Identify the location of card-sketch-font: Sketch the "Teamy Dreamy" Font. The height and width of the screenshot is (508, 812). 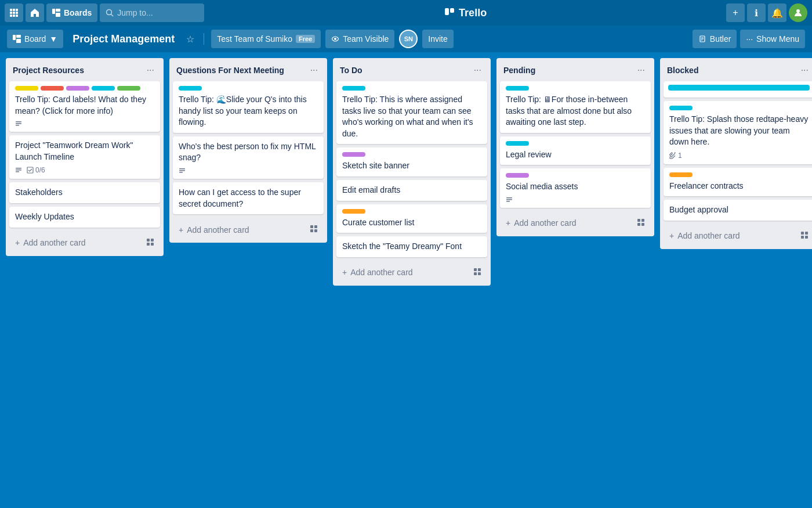
(412, 247).